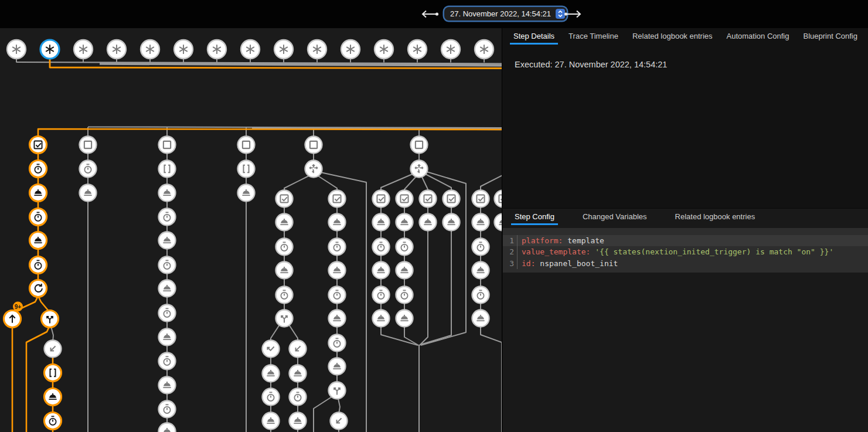  I want to click on tab-automation-config: Automation Config, so click(758, 37).